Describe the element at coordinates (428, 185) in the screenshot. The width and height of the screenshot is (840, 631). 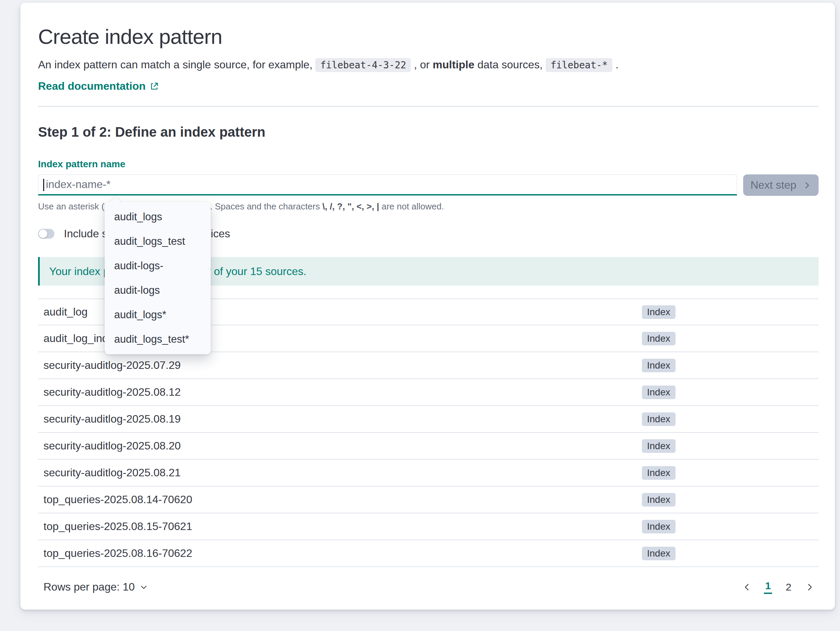
I see `input-row: Next step` at that location.